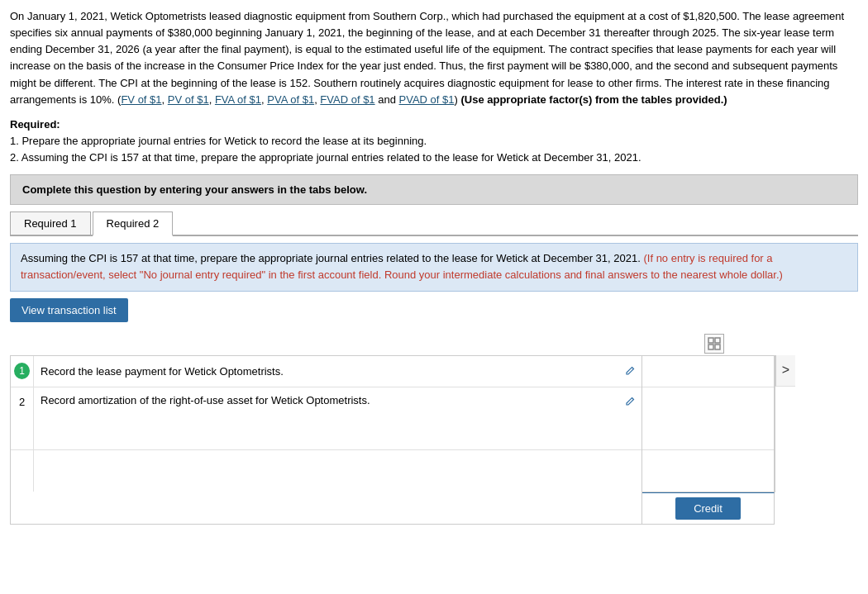  Describe the element at coordinates (434, 158) in the screenshot. I see `required-item2: 2. Assuming the CPI is 157 at that time,…` at that location.